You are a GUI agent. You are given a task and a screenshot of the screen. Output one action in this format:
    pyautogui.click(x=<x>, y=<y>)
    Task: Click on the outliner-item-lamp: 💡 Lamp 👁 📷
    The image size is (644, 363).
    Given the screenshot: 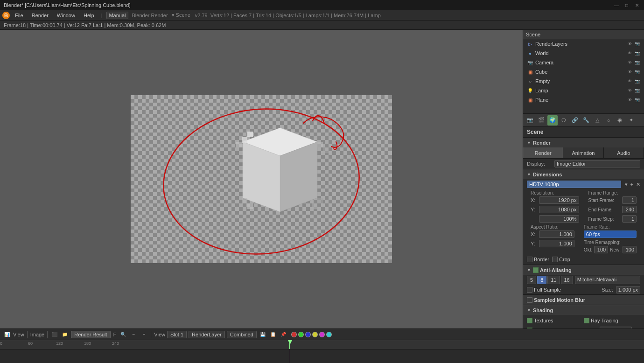 What is the action you would take?
    pyautogui.click(x=583, y=91)
    